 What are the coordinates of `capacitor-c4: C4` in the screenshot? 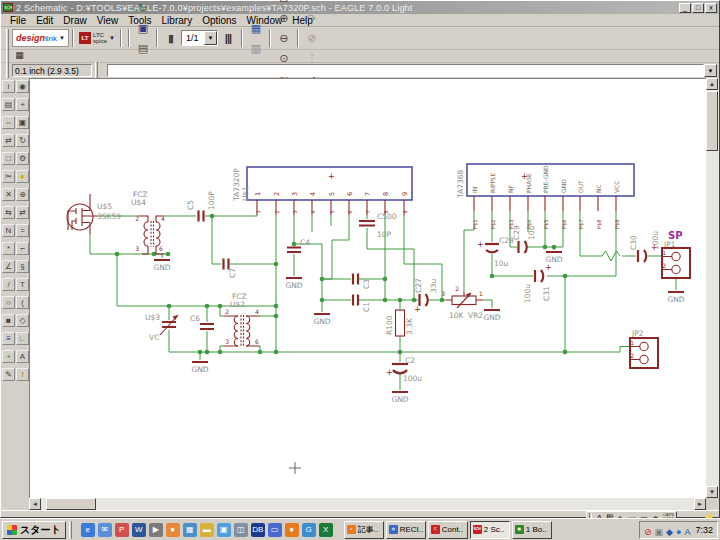 It's located at (298, 245).